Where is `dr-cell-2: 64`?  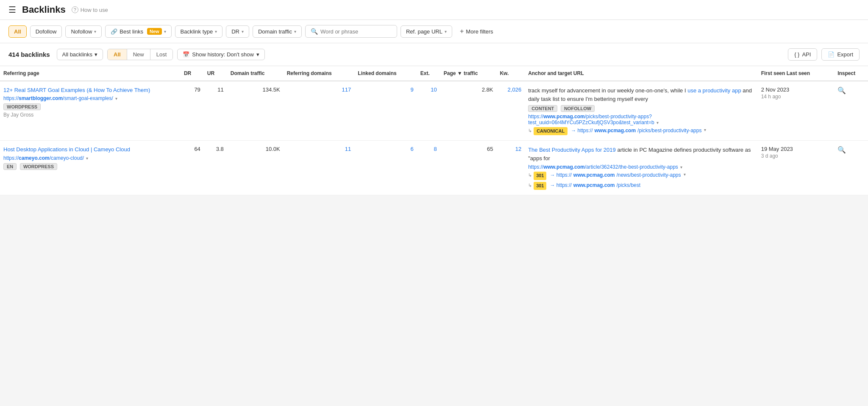
dr-cell-2: 64 is located at coordinates (192, 168).